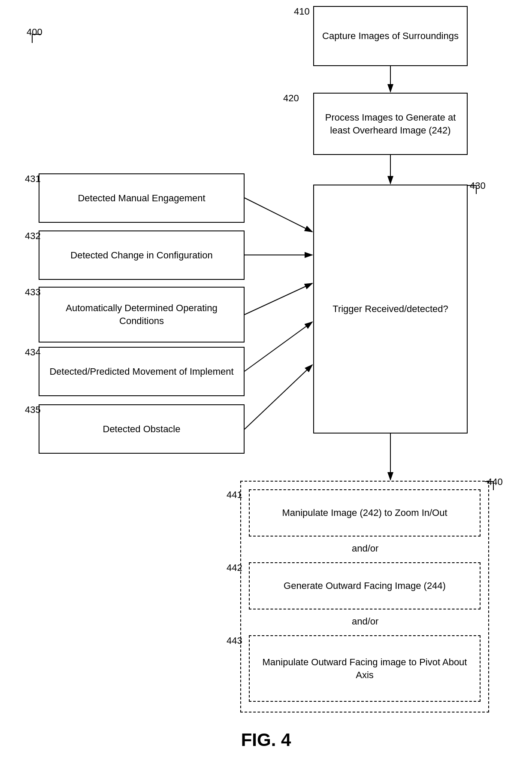  What do you see at coordinates (142, 429) in the screenshot?
I see `box-435: Detected Obstacle` at bounding box center [142, 429].